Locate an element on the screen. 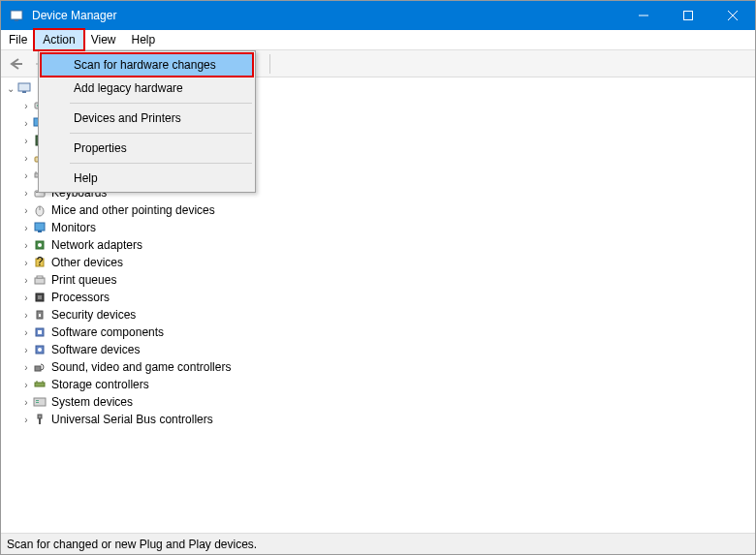 This screenshot has height=555, width=756. menu-properties: Properties is located at coordinates (147, 148).